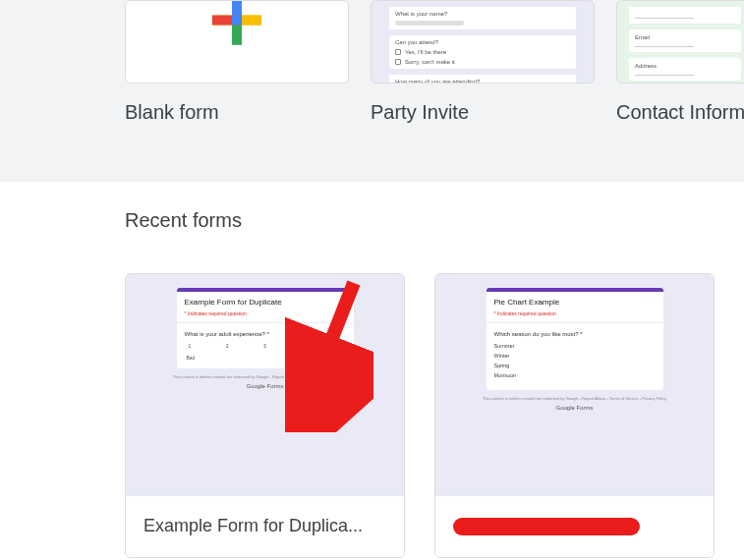 The height and width of the screenshot is (560, 744). What do you see at coordinates (483, 112) in the screenshot?
I see `template-label: Party Invite` at bounding box center [483, 112].